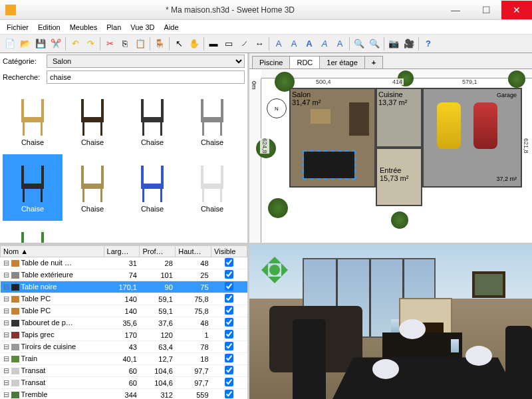  What do you see at coordinates (122, 251) in the screenshot?
I see `col-width: Larg…` at bounding box center [122, 251].